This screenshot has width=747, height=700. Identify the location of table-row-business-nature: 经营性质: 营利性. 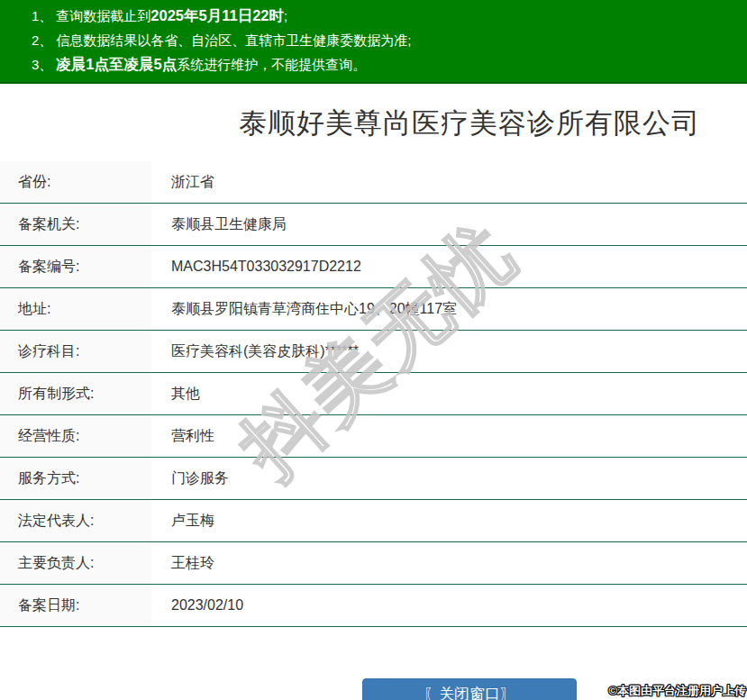
(373, 436).